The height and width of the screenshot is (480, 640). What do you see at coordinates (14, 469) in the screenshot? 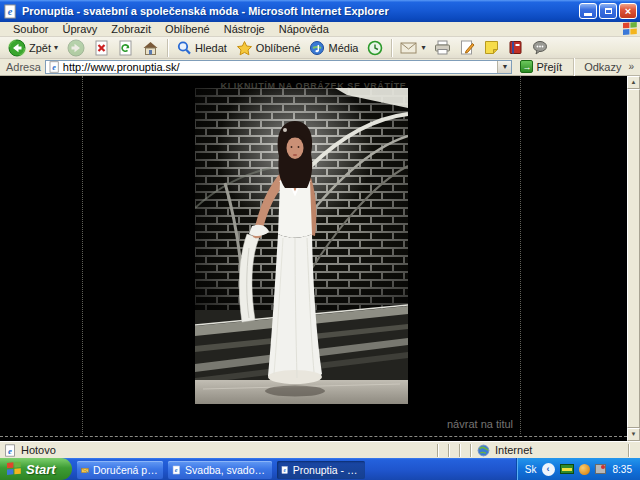
I see `windows-flag-icon` at bounding box center [14, 469].